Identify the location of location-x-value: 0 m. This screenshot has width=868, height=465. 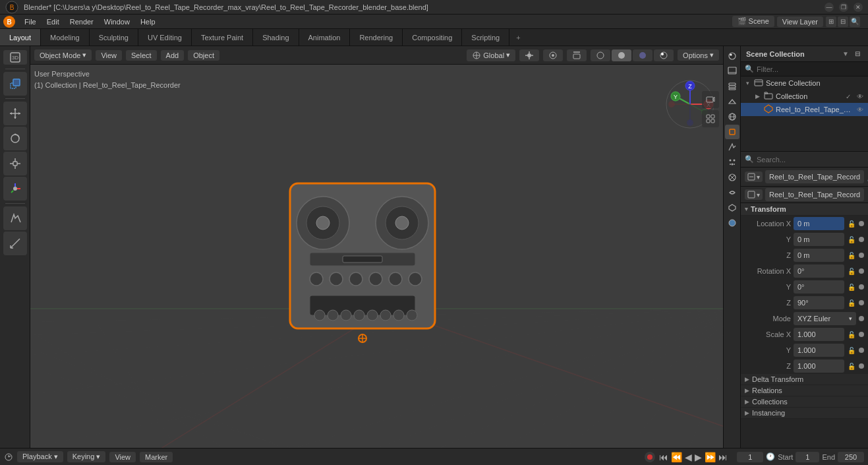
(819, 224).